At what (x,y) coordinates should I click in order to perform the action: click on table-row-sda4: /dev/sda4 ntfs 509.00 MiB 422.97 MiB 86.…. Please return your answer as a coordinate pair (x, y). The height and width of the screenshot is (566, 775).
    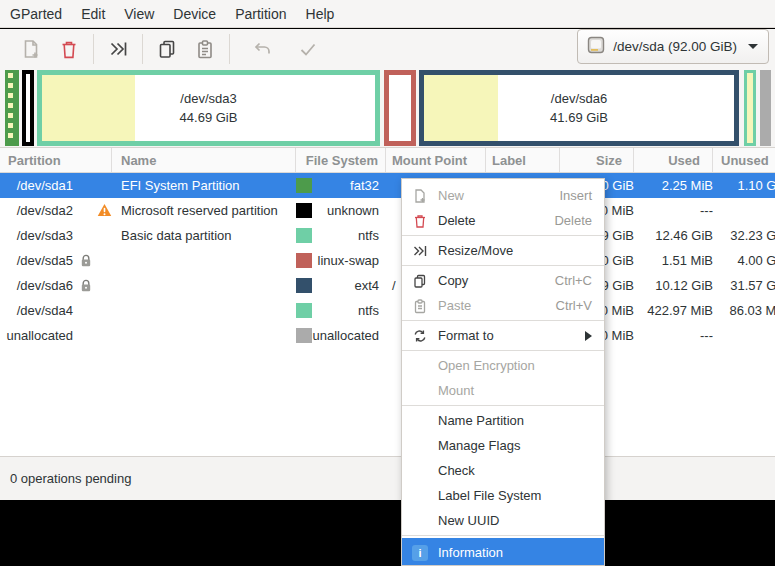
    Looking at the image, I should click on (388, 310).